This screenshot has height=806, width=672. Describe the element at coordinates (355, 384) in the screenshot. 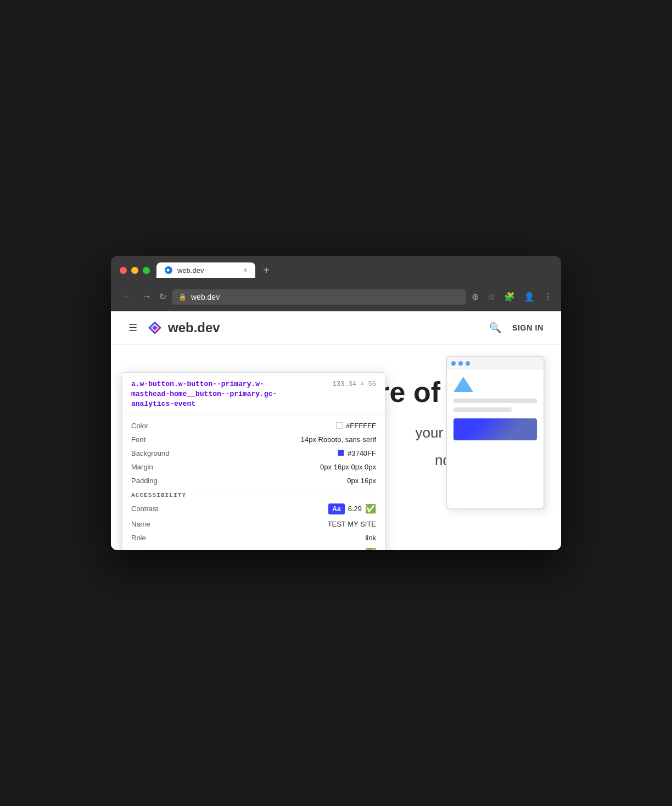

I see `inspector-dimensions: 133.34 × 56` at that location.